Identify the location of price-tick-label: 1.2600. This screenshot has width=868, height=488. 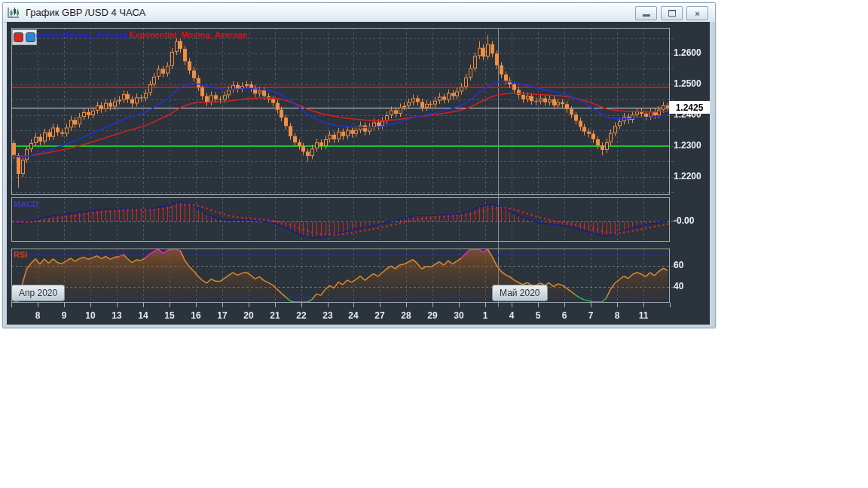
(687, 53).